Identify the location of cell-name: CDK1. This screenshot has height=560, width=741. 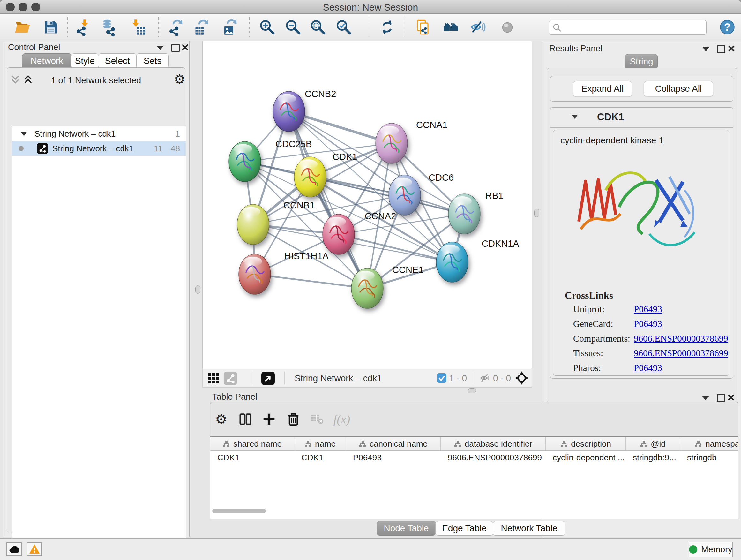
(320, 457).